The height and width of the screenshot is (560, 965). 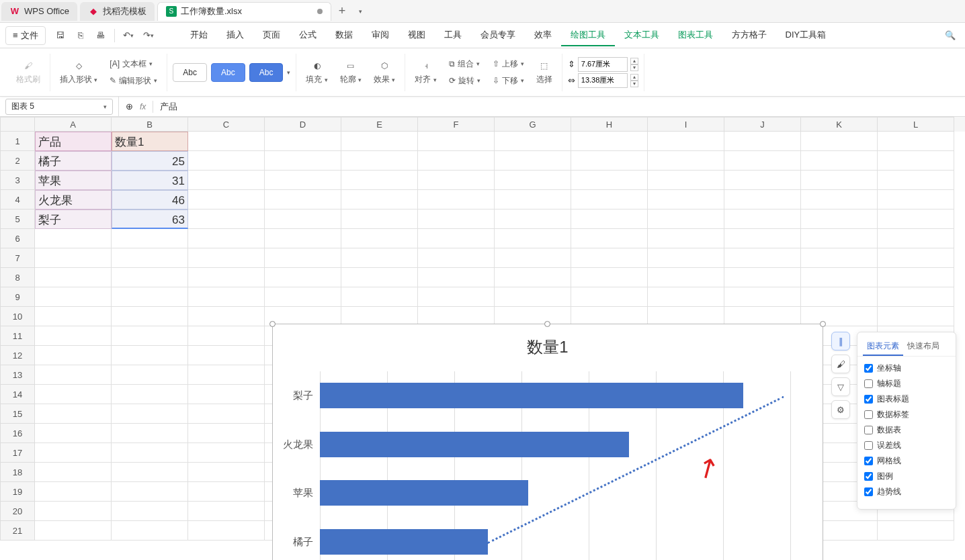 I want to click on row-header-20: 20, so click(x=17, y=512).